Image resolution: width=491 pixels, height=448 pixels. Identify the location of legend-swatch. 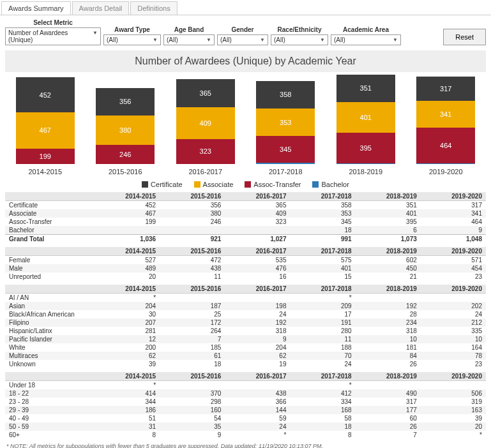
(197, 184).